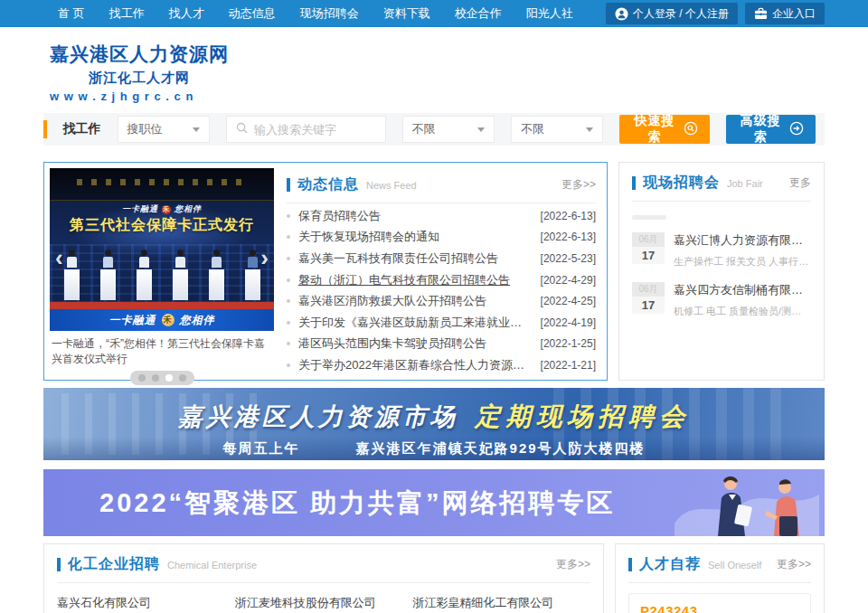  What do you see at coordinates (162, 320) in the screenshot?
I see `slide-banner-strip: 一卡融通 禾 您相伴` at bounding box center [162, 320].